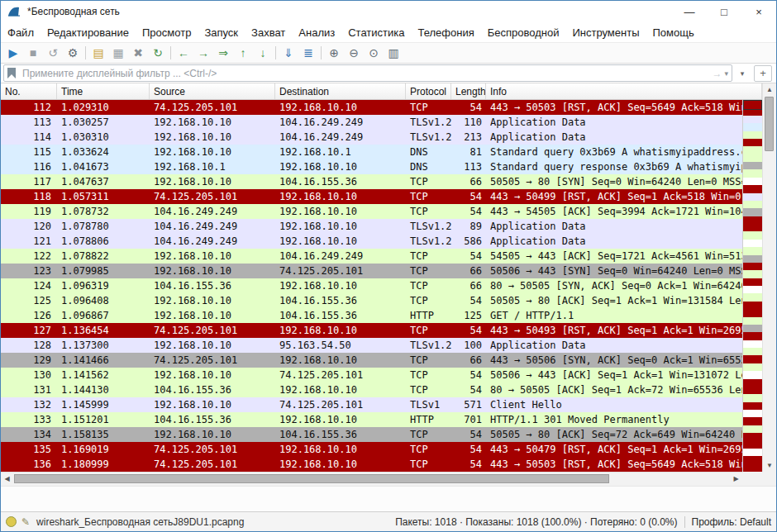 The width and height of the screenshot is (777, 532). What do you see at coordinates (624, 91) in the screenshot?
I see `column-header-info: Info` at bounding box center [624, 91].